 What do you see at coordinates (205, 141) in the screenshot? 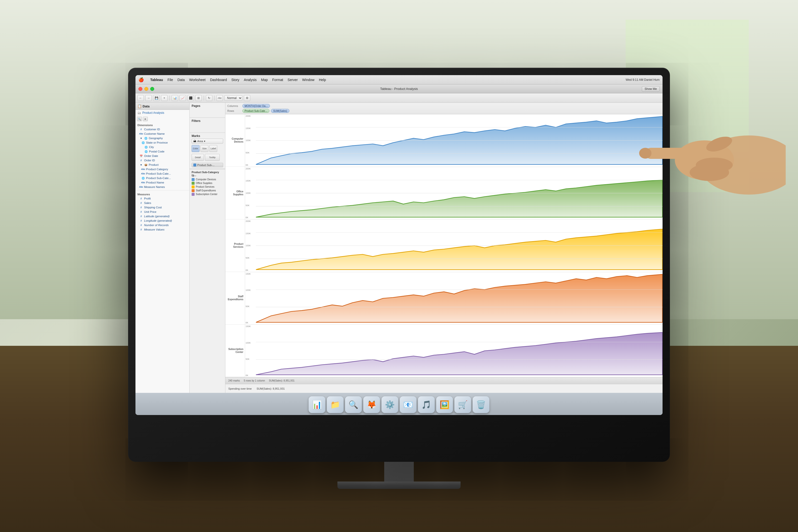
I see `dropdown-arrow-icon: ▾` at bounding box center [205, 141].